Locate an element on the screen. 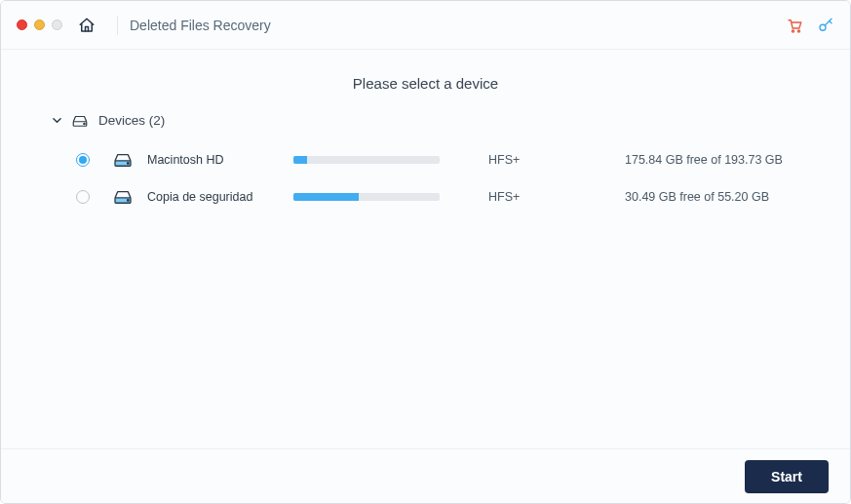 Image resolution: width=851 pixels, height=504 pixels. header-actions is located at coordinates (810, 25).